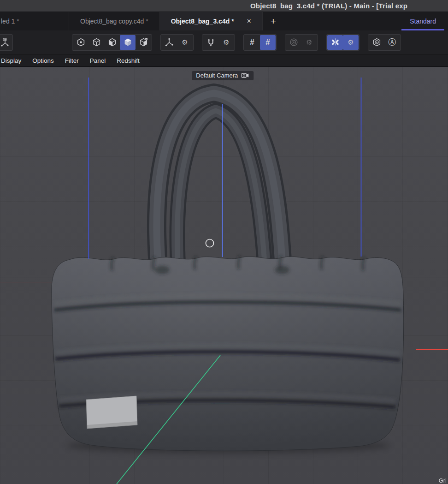 The image size is (448, 484). Describe the element at coordinates (81, 42) in the screenshot. I see `make-editable-button` at that location.